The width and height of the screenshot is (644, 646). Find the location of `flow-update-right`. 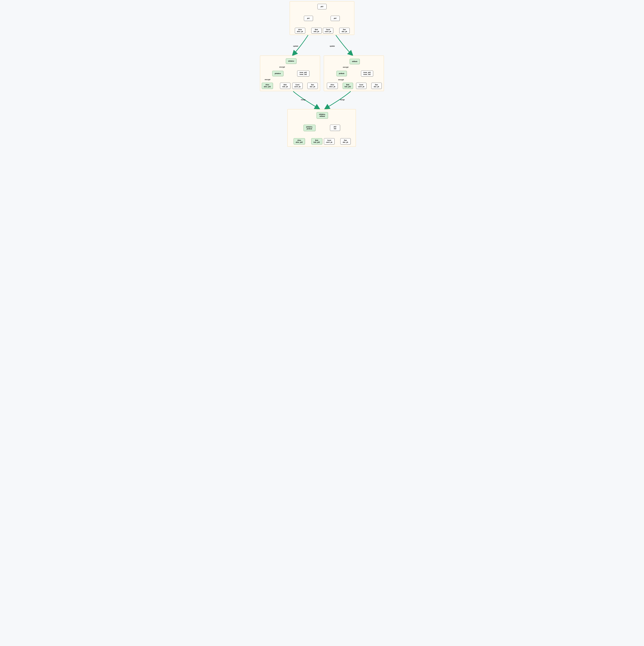

flow-update-right is located at coordinates (344, 45).